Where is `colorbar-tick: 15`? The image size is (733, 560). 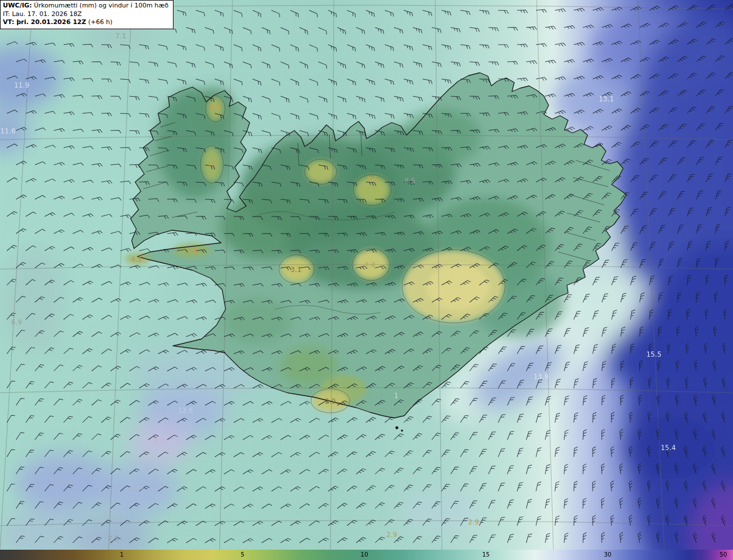
colorbar-tick: 15 is located at coordinates (486, 554).